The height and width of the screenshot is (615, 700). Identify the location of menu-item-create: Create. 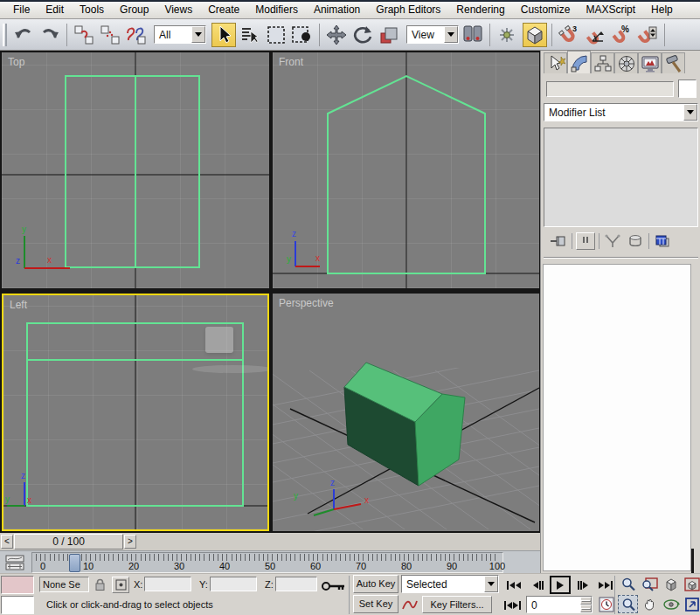
(224, 10).